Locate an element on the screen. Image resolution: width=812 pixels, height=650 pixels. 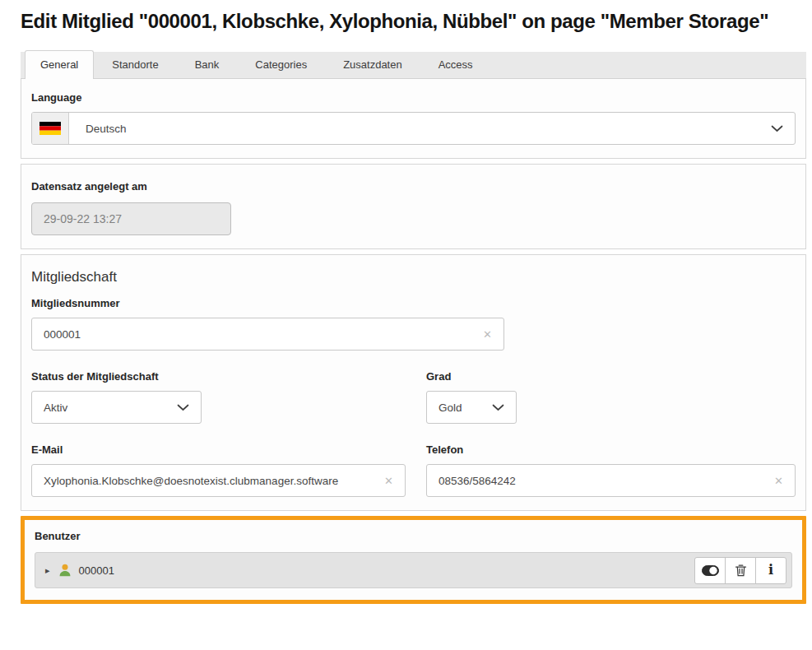
grade-selected-value: Gold is located at coordinates (451, 408).